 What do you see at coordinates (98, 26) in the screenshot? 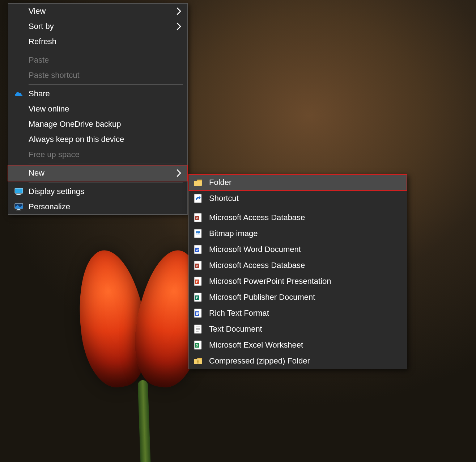
I see `menu-item-sort-by: Sort by` at bounding box center [98, 26].